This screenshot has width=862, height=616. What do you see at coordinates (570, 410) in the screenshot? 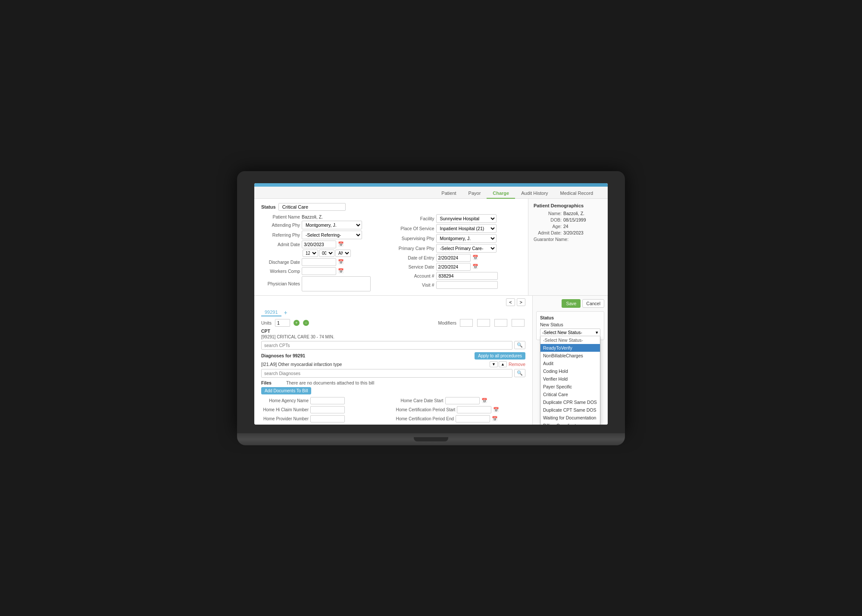
I see `dropdown-item-dup-cpt: Duplicate CPT Same DOS` at bounding box center [570, 410].